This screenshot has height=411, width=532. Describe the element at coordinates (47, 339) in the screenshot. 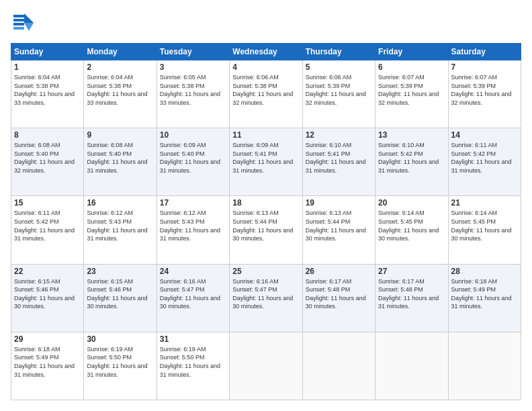

I see `day-number: 29` at that location.